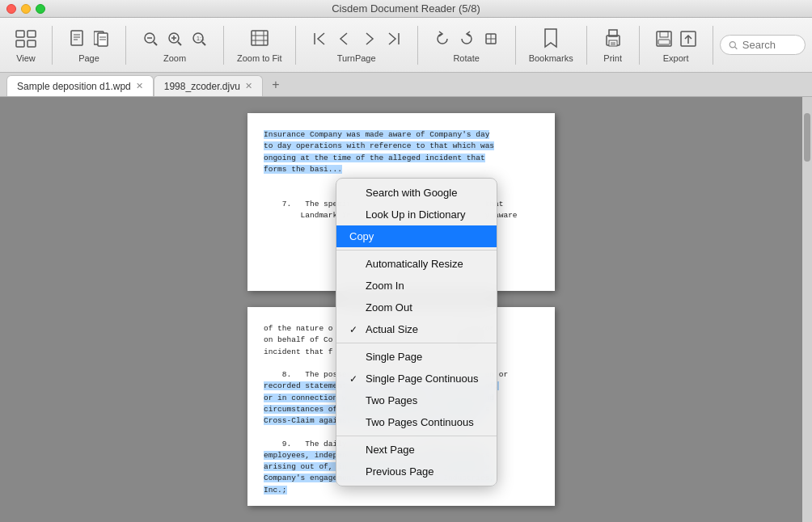  Describe the element at coordinates (763, 45) in the screenshot. I see `search-field` at that location.